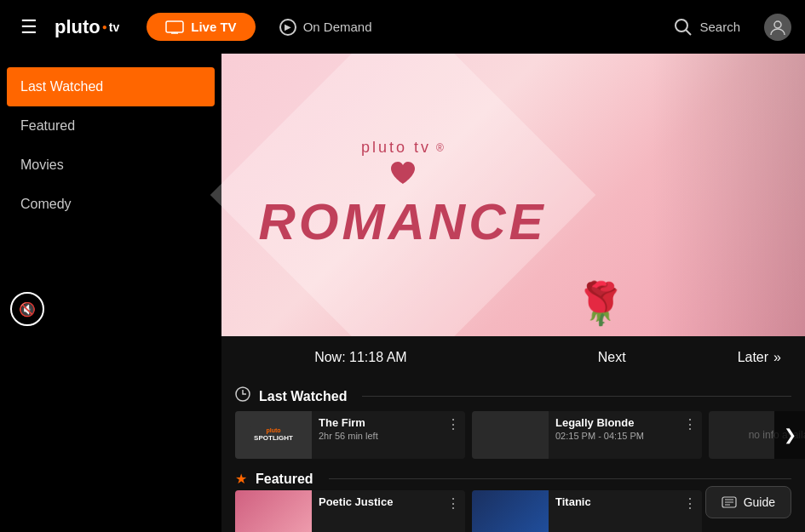 The width and height of the screenshot is (805, 532). I want to click on now-label: Now: 11:18 AM, so click(361, 358).